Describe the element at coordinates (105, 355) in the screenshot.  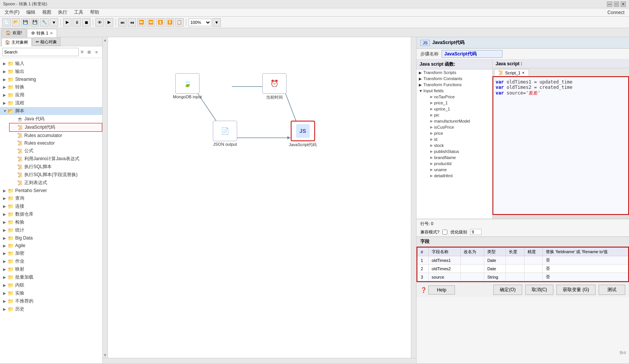
I see `scroll-down-arrow: ▼` at that location.